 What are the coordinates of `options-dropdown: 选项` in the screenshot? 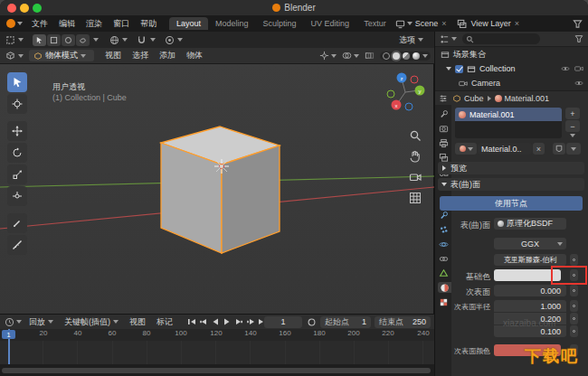 It's located at (411, 40).